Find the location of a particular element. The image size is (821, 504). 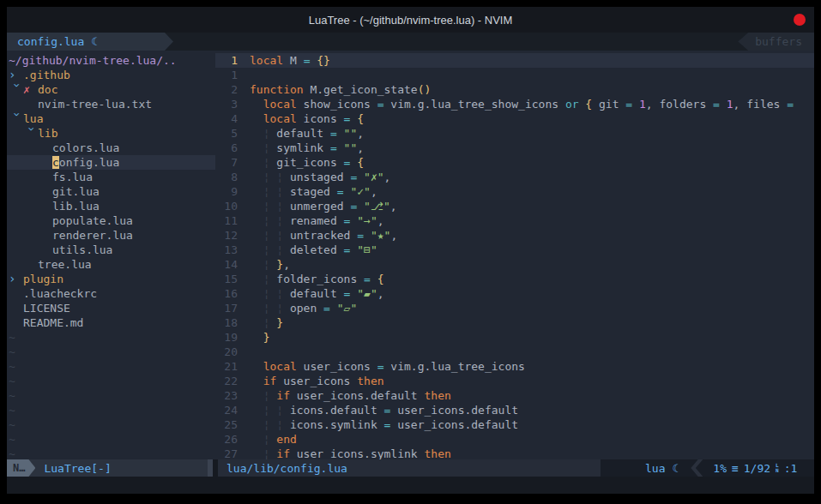

line-number: 12 is located at coordinates (232, 235).